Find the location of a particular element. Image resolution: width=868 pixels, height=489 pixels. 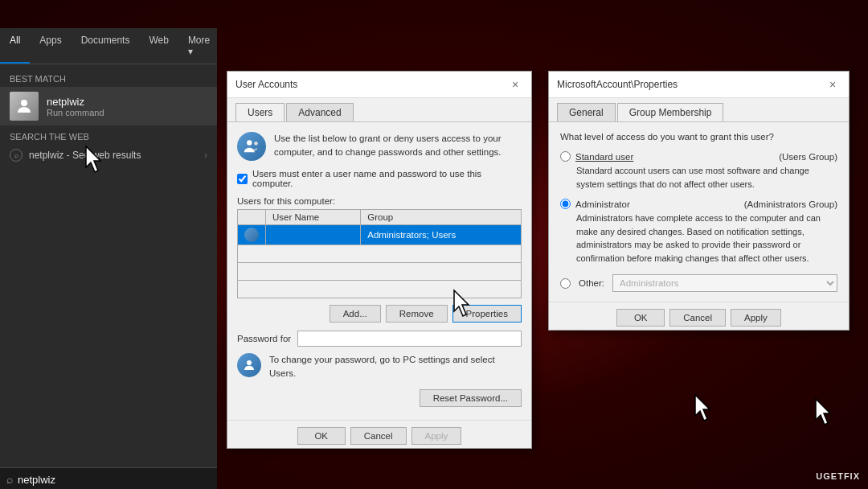

info-row: Use the list below to grant or deny user… is located at coordinates (379, 146).